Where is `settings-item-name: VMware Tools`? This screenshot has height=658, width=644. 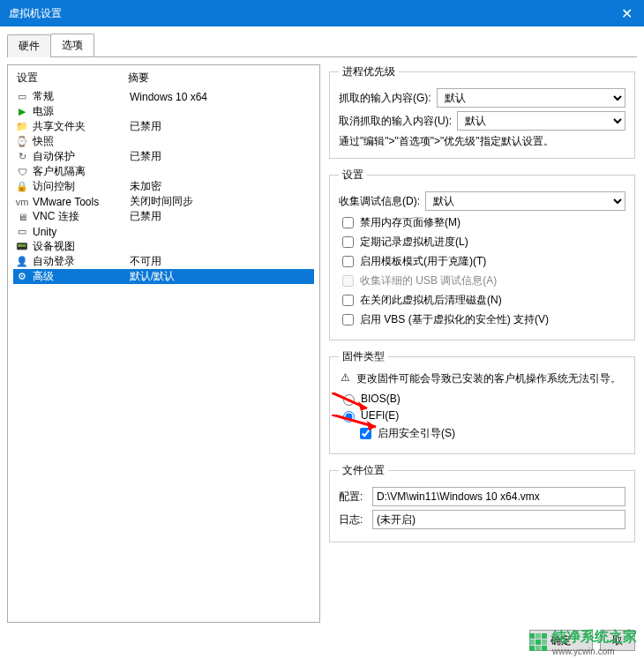 settings-item-name: VMware Tools is located at coordinates (81, 202).